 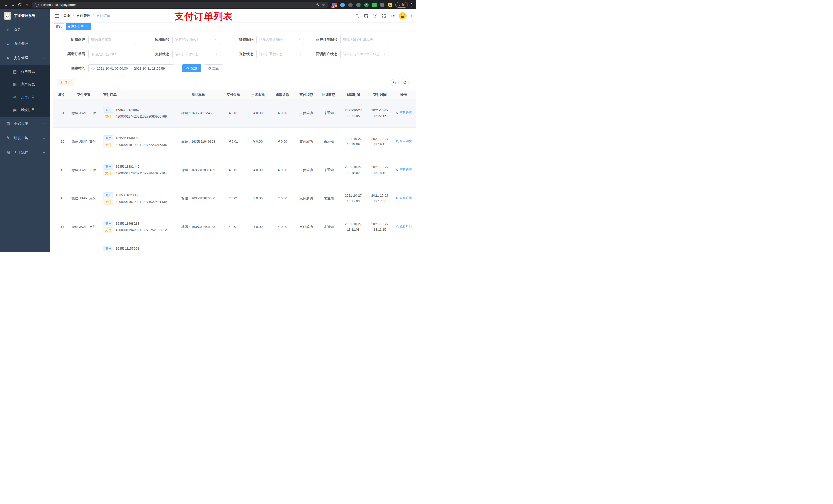 What do you see at coordinates (8, 58) in the screenshot?
I see `payment-icon: ¥` at bounding box center [8, 58].